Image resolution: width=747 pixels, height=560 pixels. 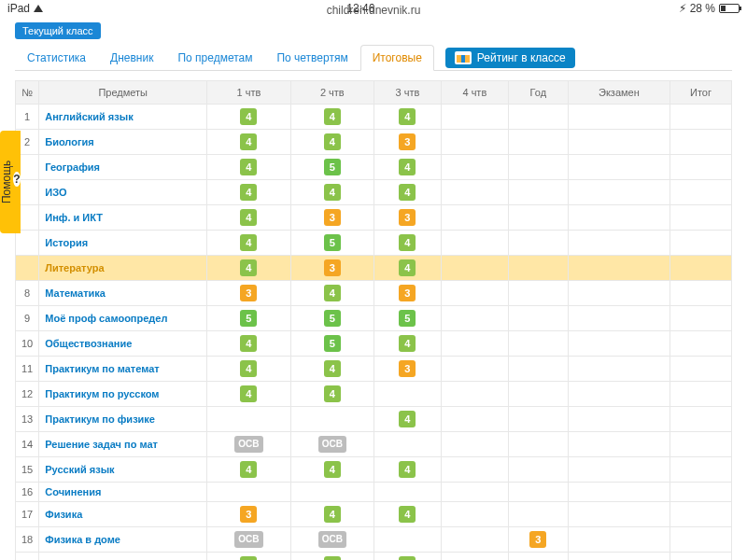 What do you see at coordinates (374, 192) in the screenshot?
I see `table-row: ИЗО444` at bounding box center [374, 192].